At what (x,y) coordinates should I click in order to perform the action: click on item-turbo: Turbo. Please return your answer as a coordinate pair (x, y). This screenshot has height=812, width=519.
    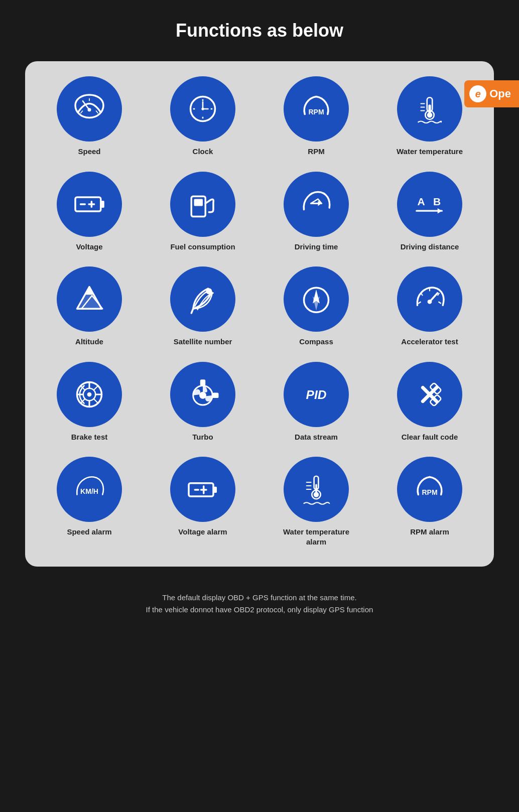
    Looking at the image, I should click on (203, 402).